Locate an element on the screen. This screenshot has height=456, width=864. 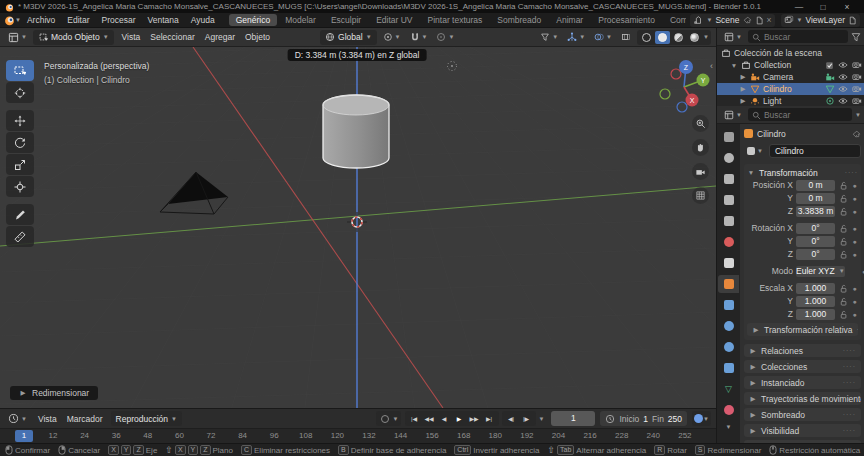
tool-cursor-button is located at coordinates (20, 92).